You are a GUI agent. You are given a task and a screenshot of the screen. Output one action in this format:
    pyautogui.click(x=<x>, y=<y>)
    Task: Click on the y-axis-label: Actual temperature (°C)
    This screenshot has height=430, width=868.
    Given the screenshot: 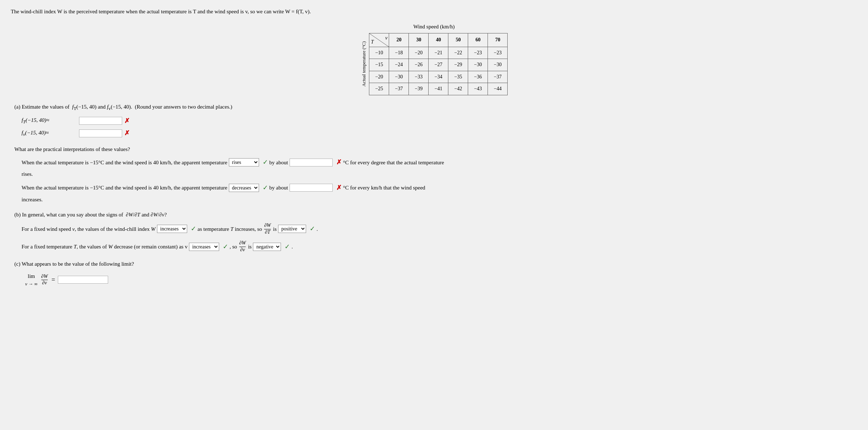 What is the action you would take?
    pyautogui.click(x=364, y=64)
    